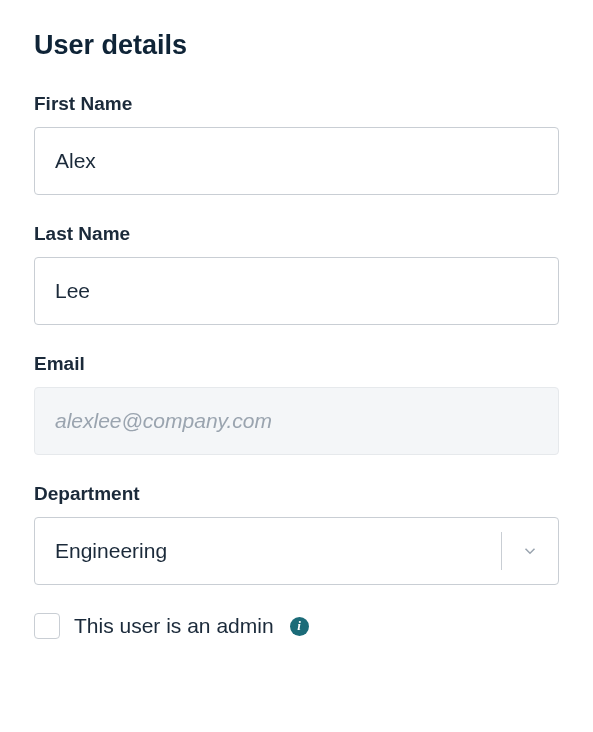 This screenshot has width=593, height=732. I want to click on department-value: Engineering, so click(268, 551).